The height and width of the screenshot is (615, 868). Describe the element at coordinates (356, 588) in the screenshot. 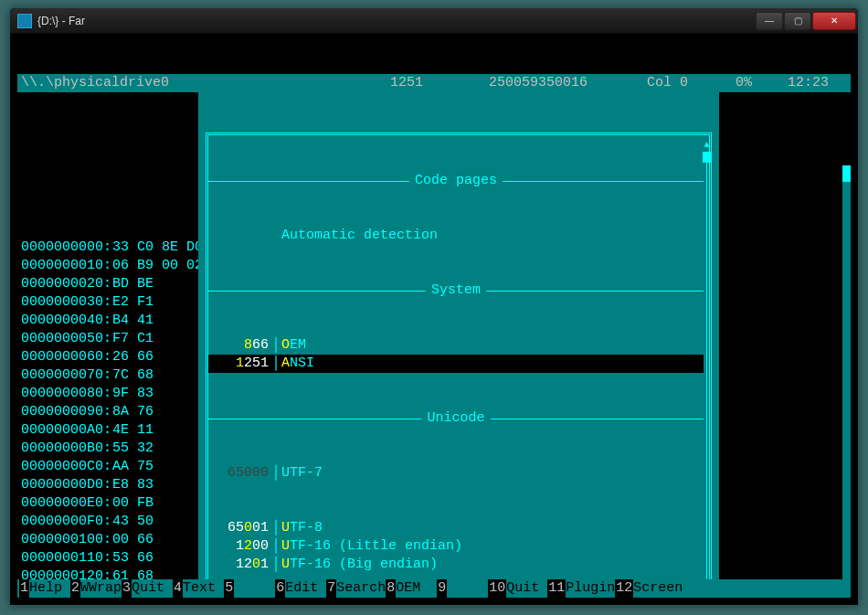

I see `keybar-item: 7Search` at that location.